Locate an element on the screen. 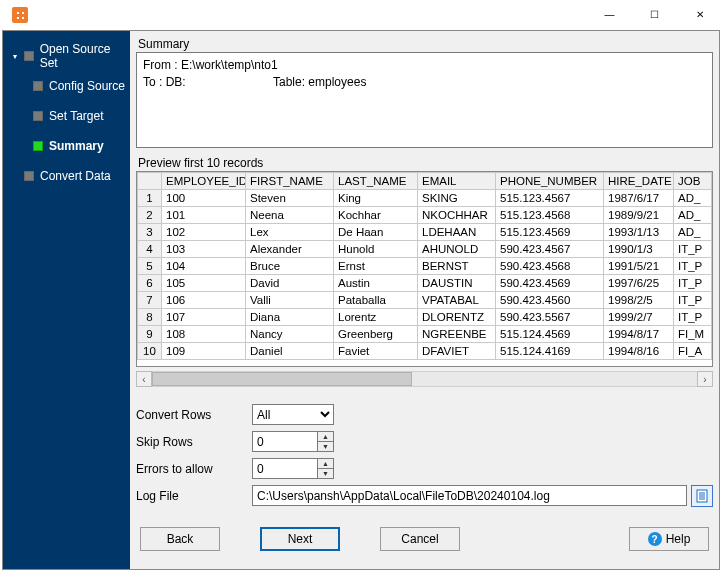 The height and width of the screenshot is (572, 722). next-button: Next is located at coordinates (300, 539).